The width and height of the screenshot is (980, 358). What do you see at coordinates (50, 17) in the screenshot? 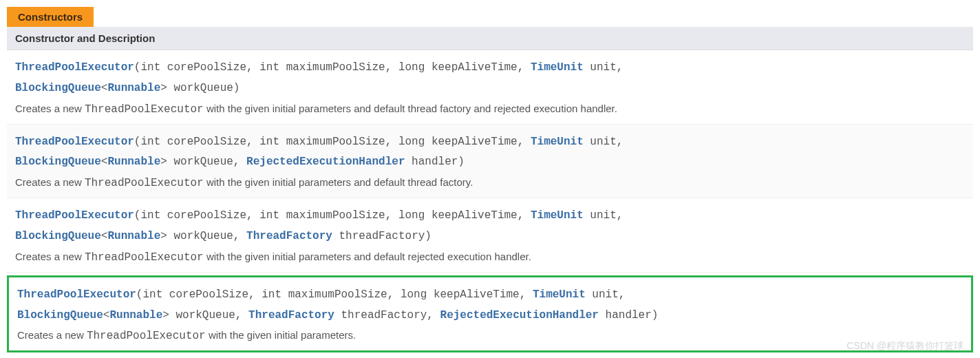
I see `constructors-tab: Constructors` at bounding box center [50, 17].